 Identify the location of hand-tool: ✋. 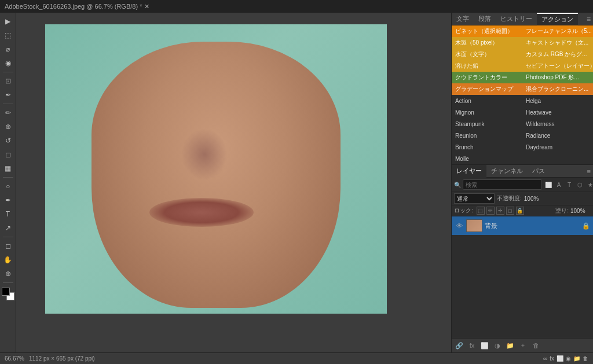
(8, 260).